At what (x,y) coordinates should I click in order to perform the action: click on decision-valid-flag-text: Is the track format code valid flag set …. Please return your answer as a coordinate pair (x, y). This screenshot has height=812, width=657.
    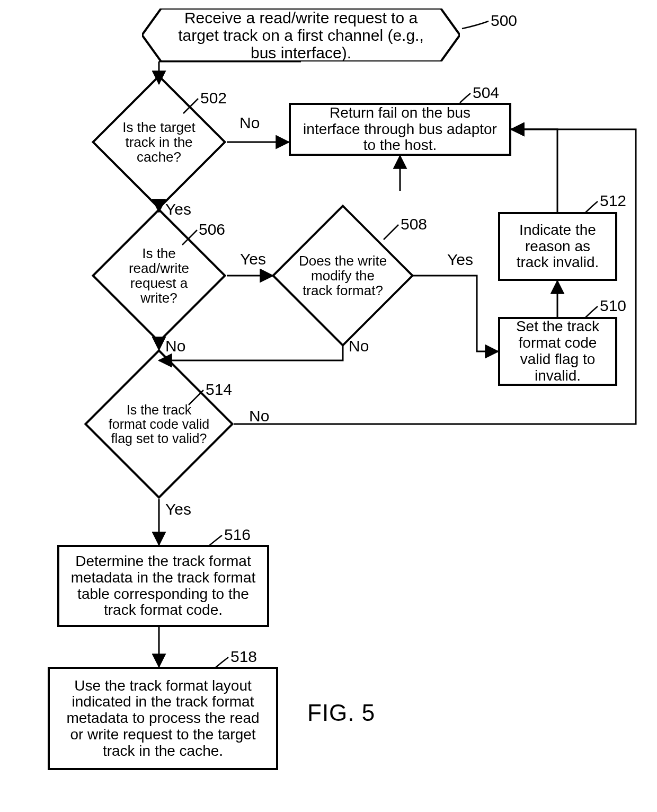
    Looking at the image, I should click on (159, 424).